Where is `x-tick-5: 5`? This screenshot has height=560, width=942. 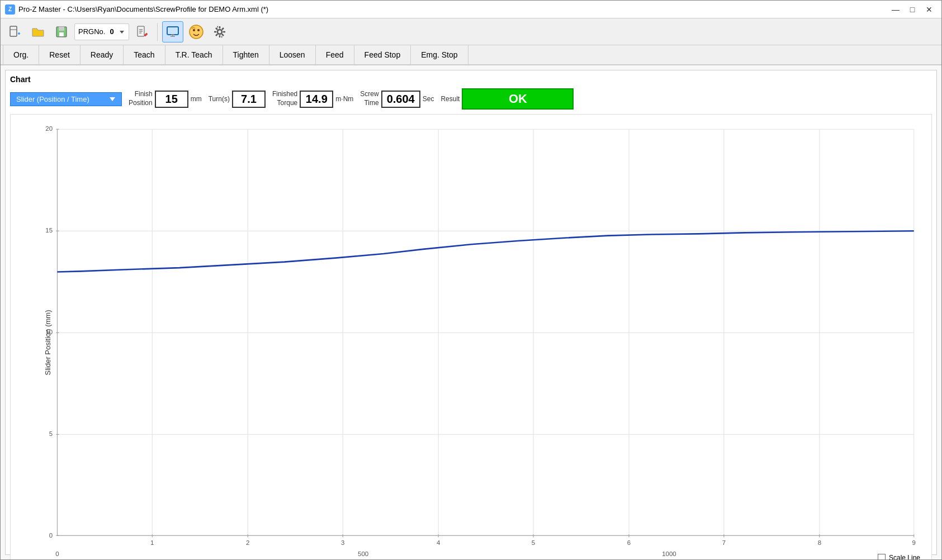 x-tick-5: 5 is located at coordinates (533, 543).